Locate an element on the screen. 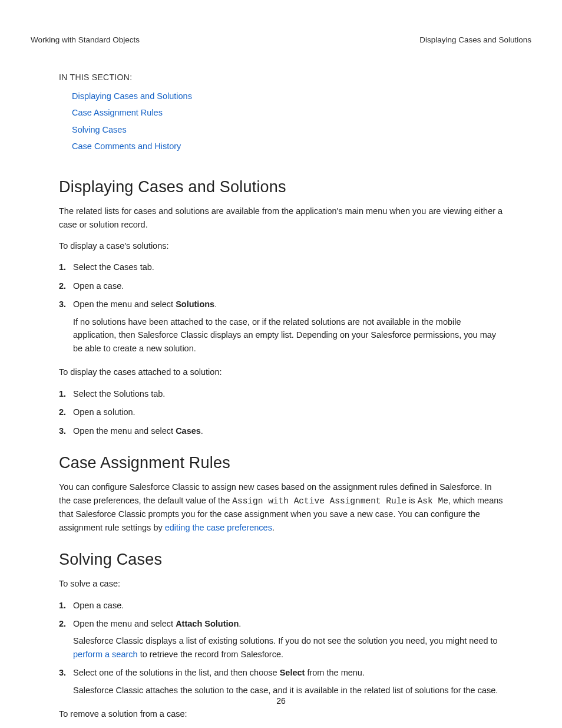 The width and height of the screenshot is (562, 728). s1-a3-post: . is located at coordinates (216, 304).